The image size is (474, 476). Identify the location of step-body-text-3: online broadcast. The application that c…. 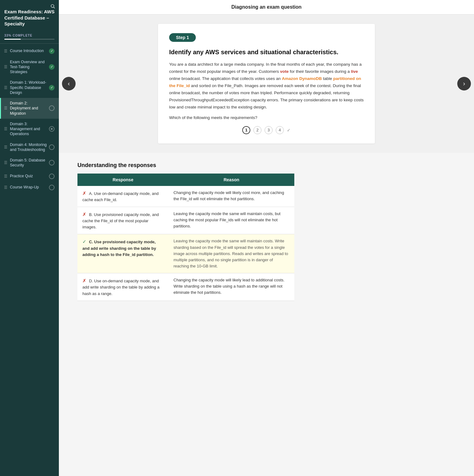
(226, 79).